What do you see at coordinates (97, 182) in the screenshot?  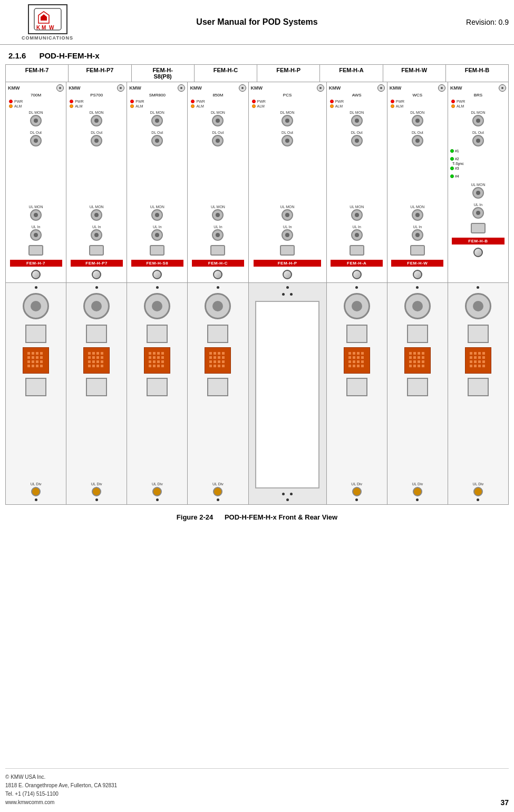 I see `panel-fem-h-p7: KMW PS700 PWR ALM DL MON DL Out UL MON U…` at bounding box center [97, 182].